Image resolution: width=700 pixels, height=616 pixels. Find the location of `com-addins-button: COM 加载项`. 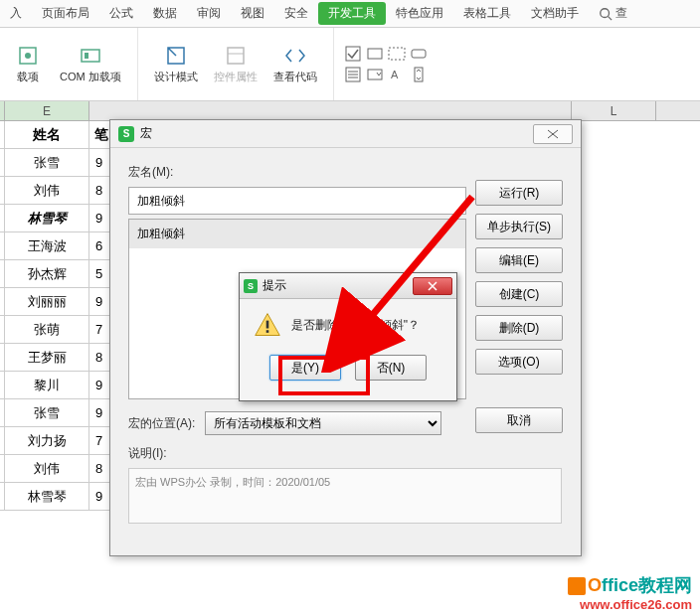

com-addins-button: COM 加载项 is located at coordinates (90, 64).